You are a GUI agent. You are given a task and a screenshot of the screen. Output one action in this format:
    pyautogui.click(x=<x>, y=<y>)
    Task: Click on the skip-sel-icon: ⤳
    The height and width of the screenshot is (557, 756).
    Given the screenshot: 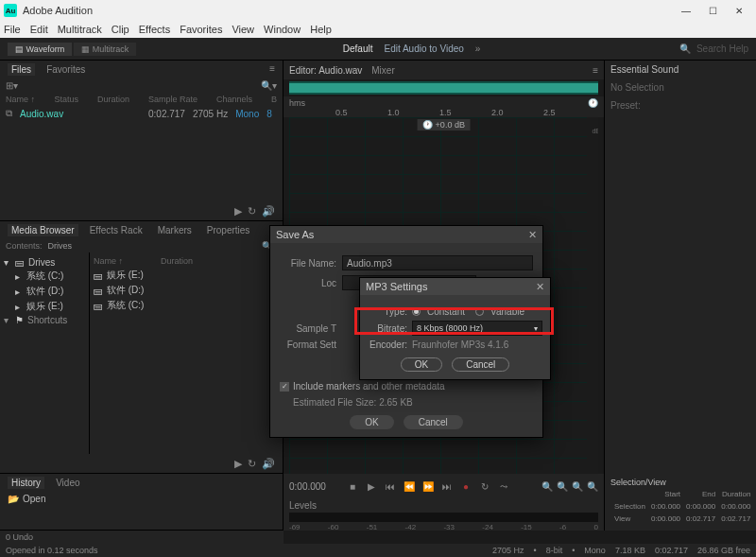 What is the action you would take?
    pyautogui.click(x=504, y=486)
    